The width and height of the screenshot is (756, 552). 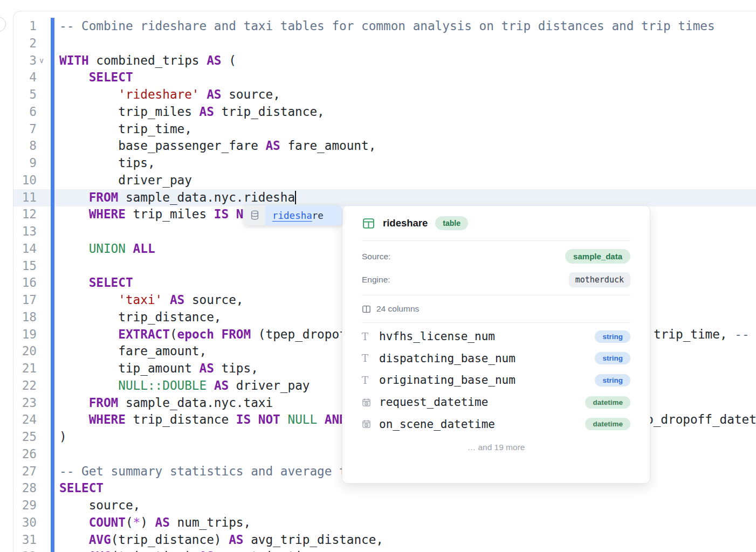 What do you see at coordinates (318, 216) in the screenshot?
I see `autocomplete-rest-text: re` at bounding box center [318, 216].